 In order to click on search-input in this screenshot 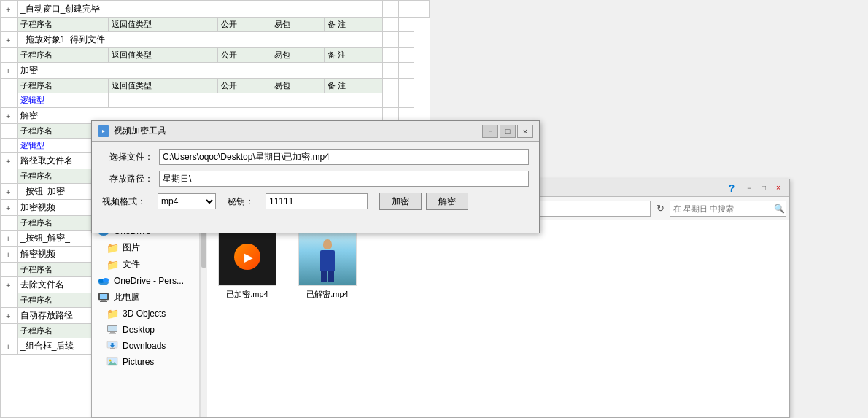, I will do `click(724, 209)`.